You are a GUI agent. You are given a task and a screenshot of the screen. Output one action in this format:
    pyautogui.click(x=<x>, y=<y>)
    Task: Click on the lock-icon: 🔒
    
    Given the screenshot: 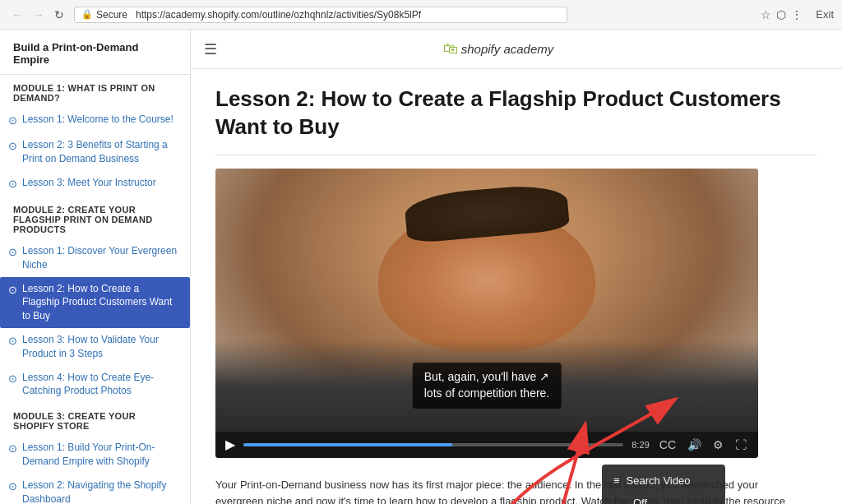 What is the action you would take?
    pyautogui.click(x=87, y=15)
    